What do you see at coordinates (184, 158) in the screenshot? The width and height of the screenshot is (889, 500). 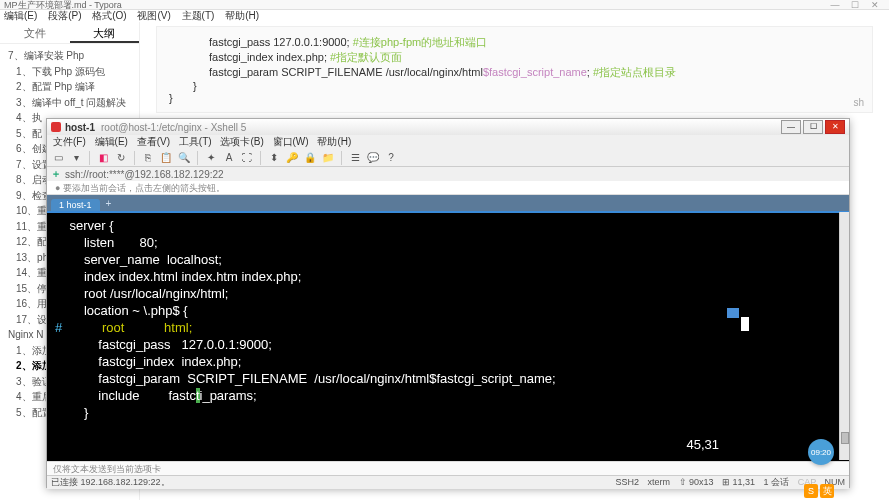 I see `search-icon: 🔍` at bounding box center [184, 158].